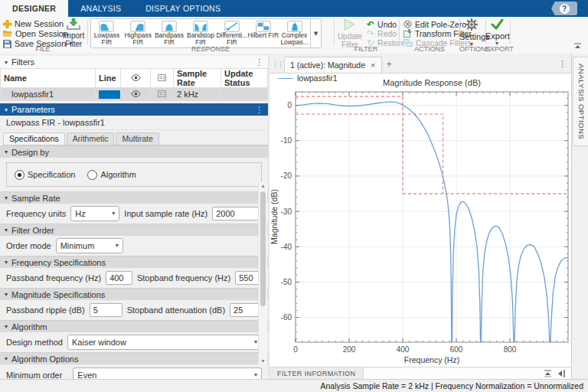  Describe the element at coordinates (119, 278) in the screenshot. I see `passband-frequency-field: 400` at that location.